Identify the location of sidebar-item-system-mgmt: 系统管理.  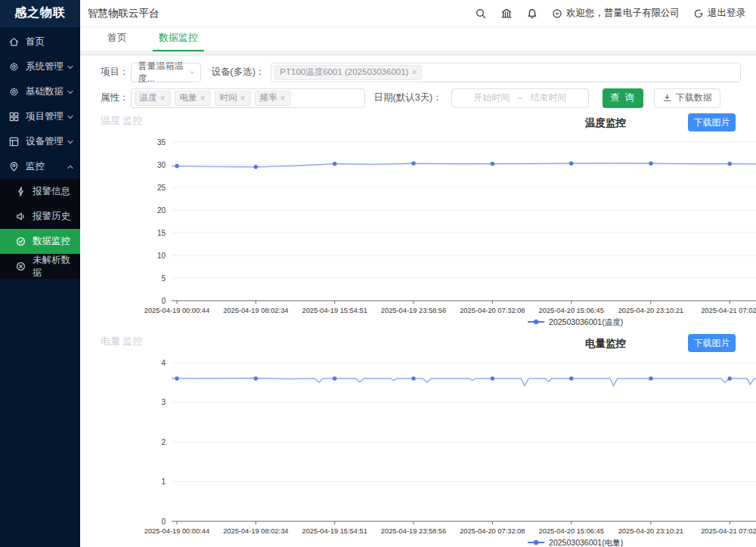
(40, 66).